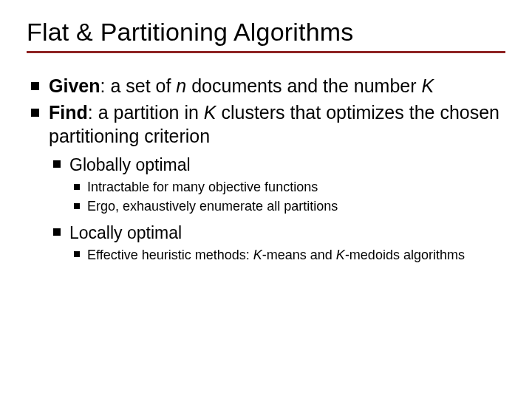 The width and height of the screenshot is (532, 399). What do you see at coordinates (405, 255) in the screenshot?
I see `local-sub1-c: -medoids algorithms` at bounding box center [405, 255].